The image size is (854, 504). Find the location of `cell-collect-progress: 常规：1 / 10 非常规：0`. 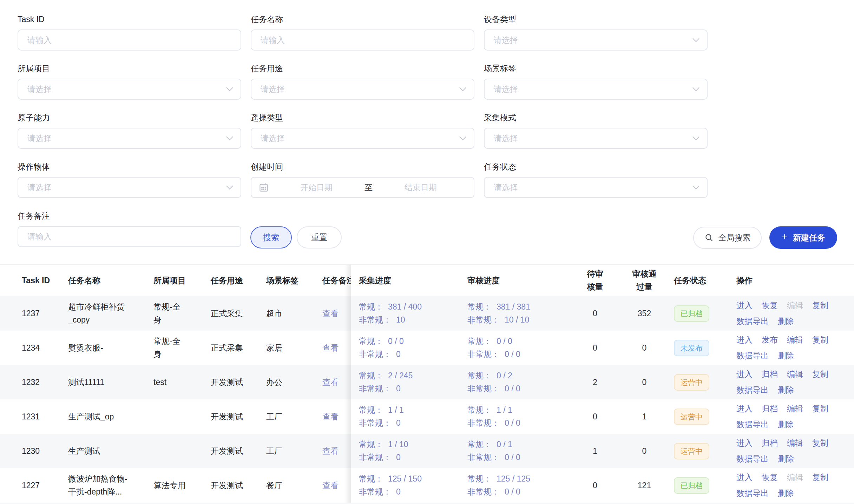

cell-collect-progress: 常规：1 / 10 非常规：0 is located at coordinates (409, 451).